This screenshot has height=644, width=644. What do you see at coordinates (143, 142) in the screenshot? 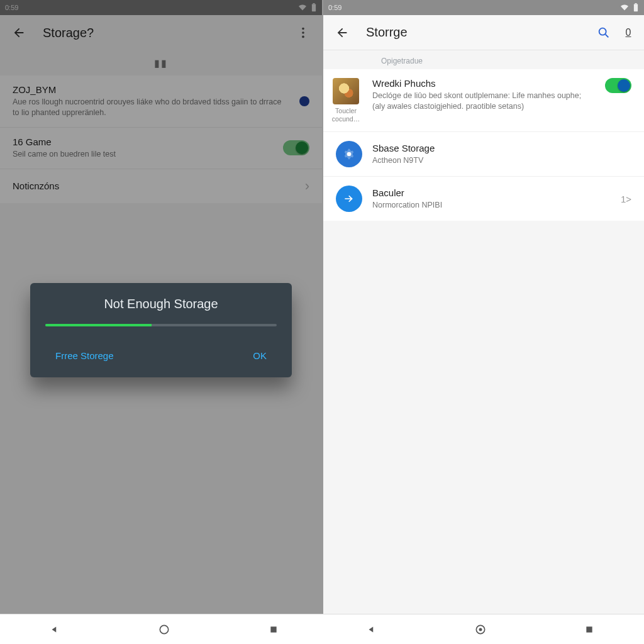
I see `item-title: 16 Game` at bounding box center [143, 142].